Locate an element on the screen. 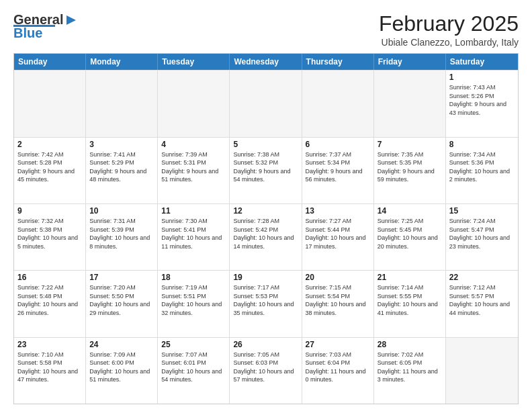 The image size is (532, 411). day-info: Sunrise: 7:15 AMSunset: 5:54 PMDaylight:… is located at coordinates (338, 300).